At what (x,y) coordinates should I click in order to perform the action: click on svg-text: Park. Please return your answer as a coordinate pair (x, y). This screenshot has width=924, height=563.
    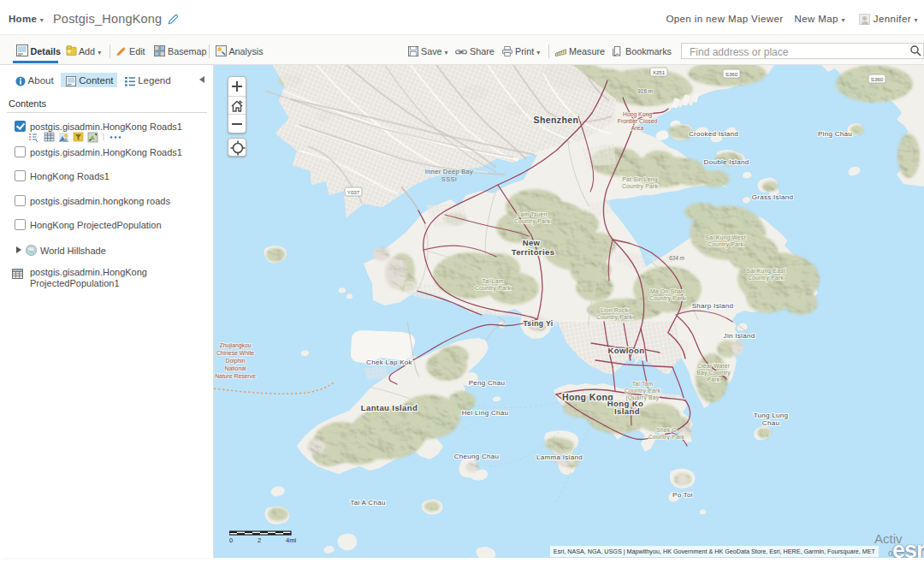
    Looking at the image, I should click on (714, 380).